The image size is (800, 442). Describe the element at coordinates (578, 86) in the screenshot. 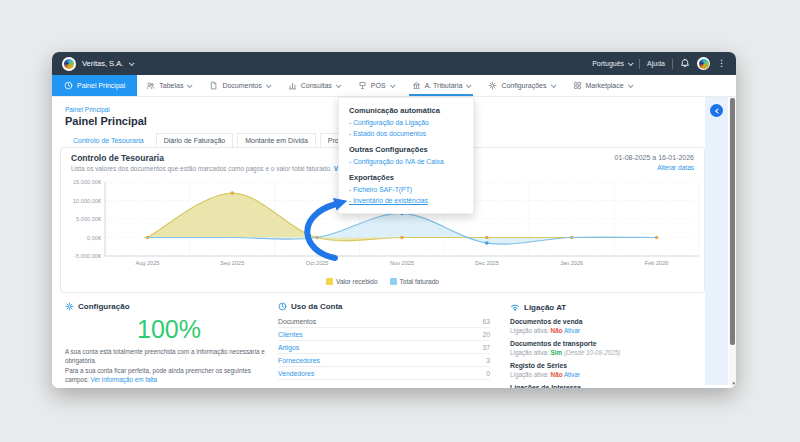

I see `grid-icon` at that location.